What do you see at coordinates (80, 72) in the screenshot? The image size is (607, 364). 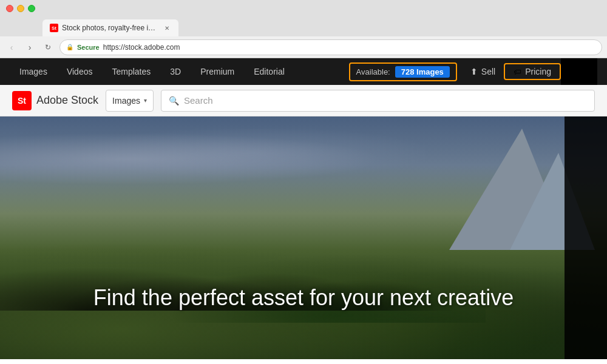 I see `nav-videos: Videos` at bounding box center [80, 72].